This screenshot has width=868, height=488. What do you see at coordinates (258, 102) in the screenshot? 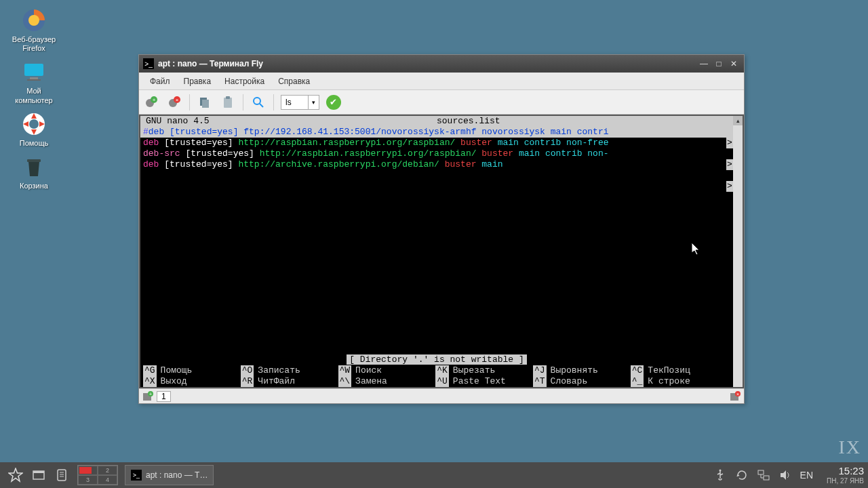
I see `search-button` at bounding box center [258, 102].